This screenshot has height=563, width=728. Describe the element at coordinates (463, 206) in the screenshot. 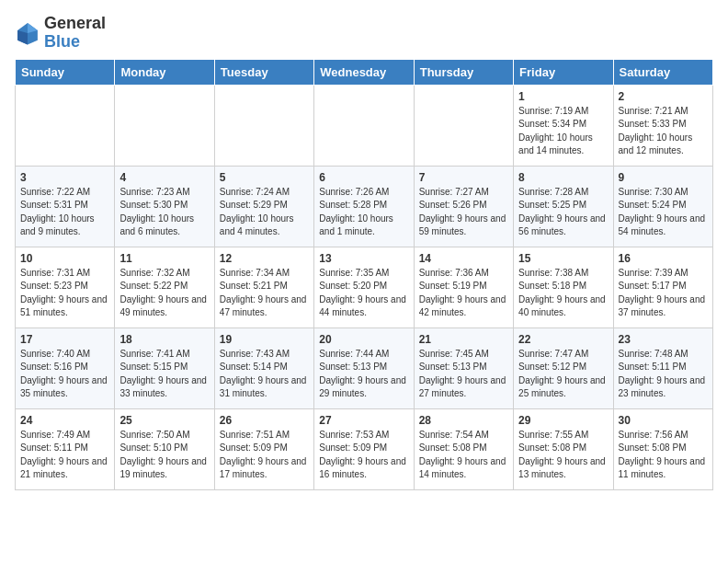

I see `calendar-cell: 7Sunrise: 7:27 AMSunset: 5:26 PMDaylight…` at that location.